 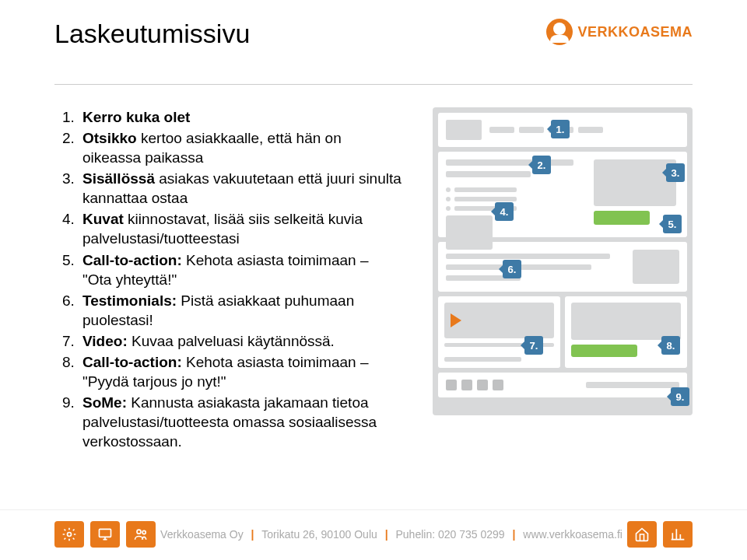 I want to click on list-item: Otsikko kertoo asiakkaalle, että hän on …, so click(x=228, y=148).